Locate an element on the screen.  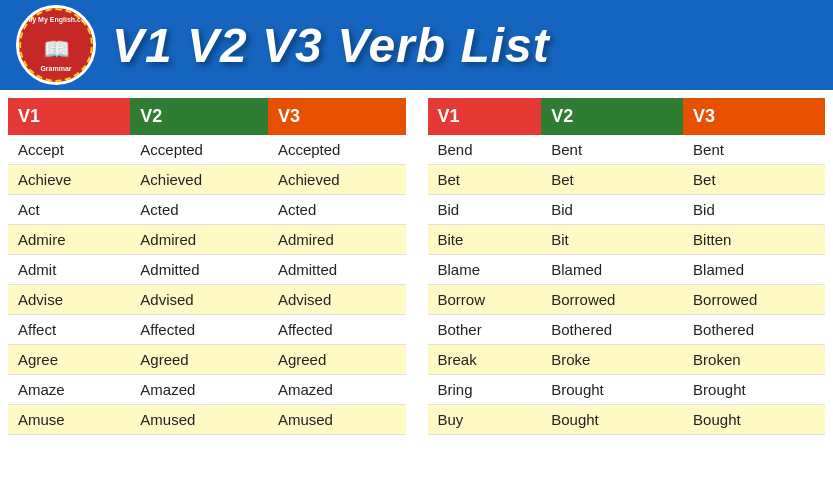
table-row: BlameBlamedBlamed is located at coordinates (627, 270).